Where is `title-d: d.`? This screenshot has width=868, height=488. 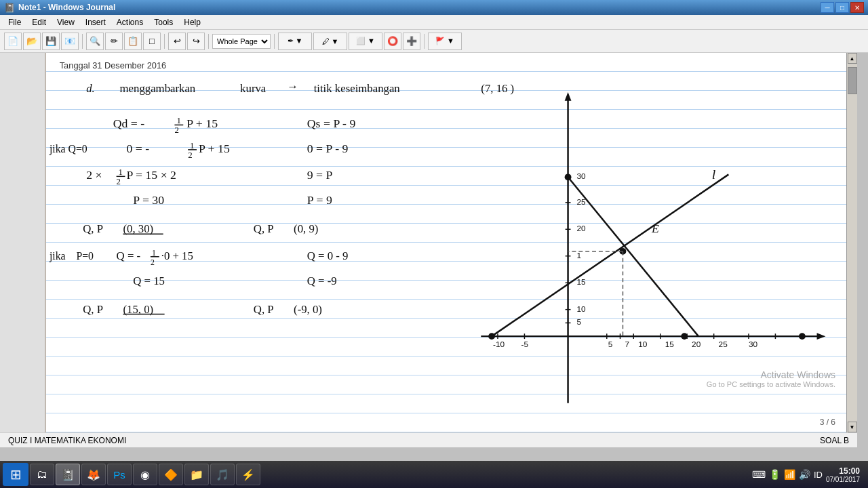
title-d: d. is located at coordinates (91, 88).